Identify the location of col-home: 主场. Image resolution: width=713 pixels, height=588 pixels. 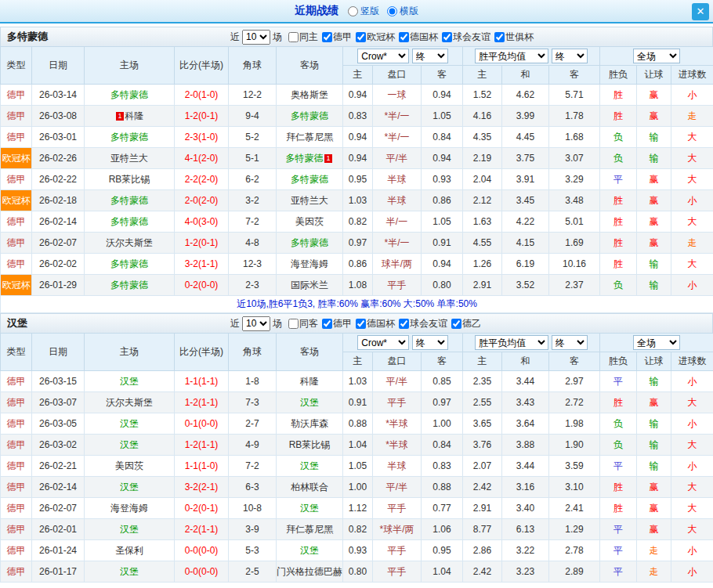
(130, 66).